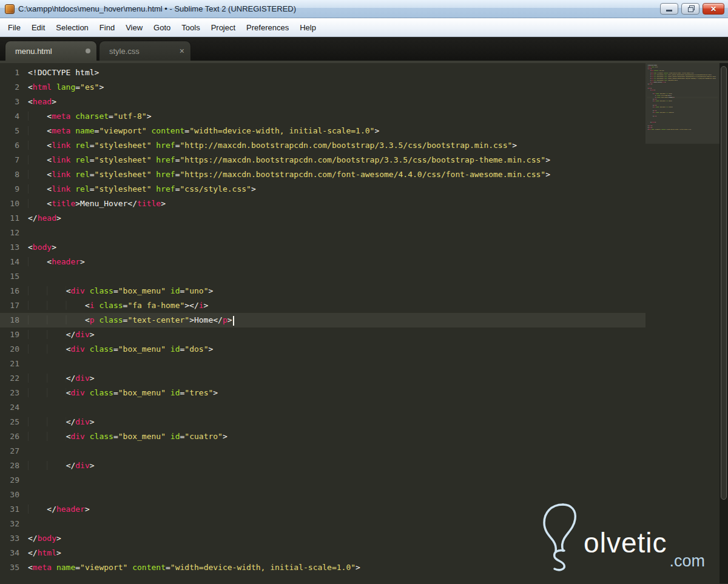 This screenshot has width=728, height=584. What do you see at coordinates (669, 8) in the screenshot?
I see `minimize-button` at bounding box center [669, 8].